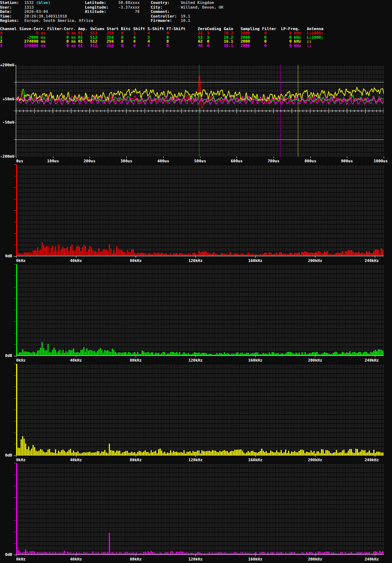  What do you see at coordinates (236, 161) in the screenshot?
I see `x-tick-label: 600us` at bounding box center [236, 161].